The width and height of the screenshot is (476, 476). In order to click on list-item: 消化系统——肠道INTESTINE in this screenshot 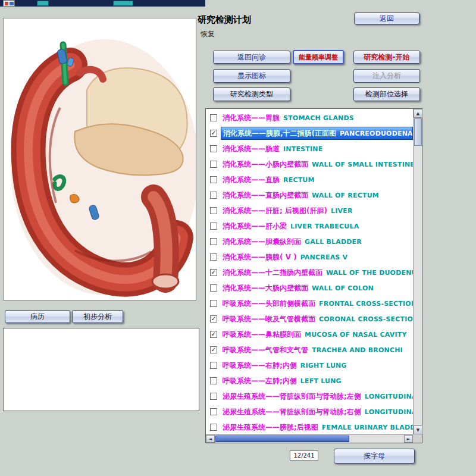, I will do `click(309, 149)`.